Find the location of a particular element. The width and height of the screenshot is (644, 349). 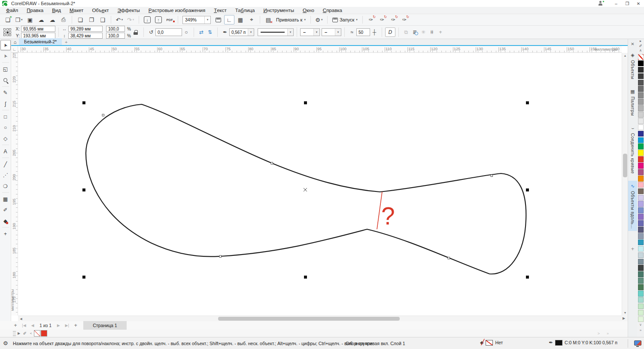

palette-swatch-none is located at coordinates (641, 57).